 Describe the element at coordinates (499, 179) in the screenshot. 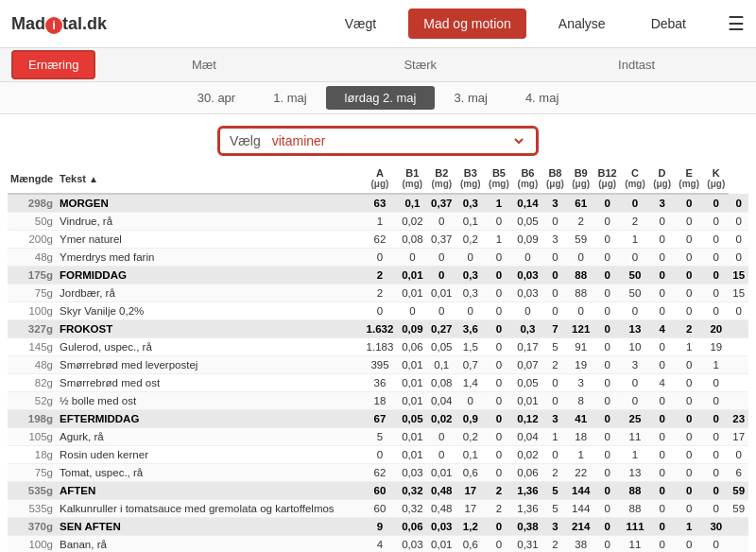

I see `col-b5: B5(mg)` at that location.